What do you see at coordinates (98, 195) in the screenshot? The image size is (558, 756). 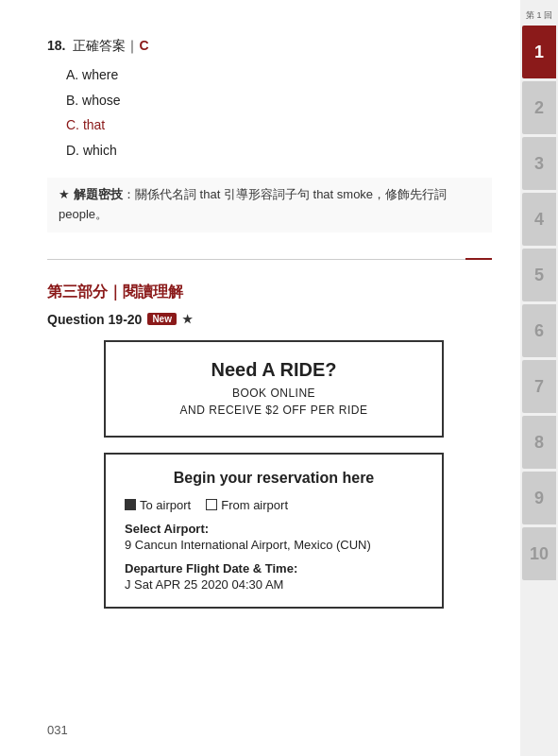 I see `hint-keyword: 解題密技` at bounding box center [98, 195].